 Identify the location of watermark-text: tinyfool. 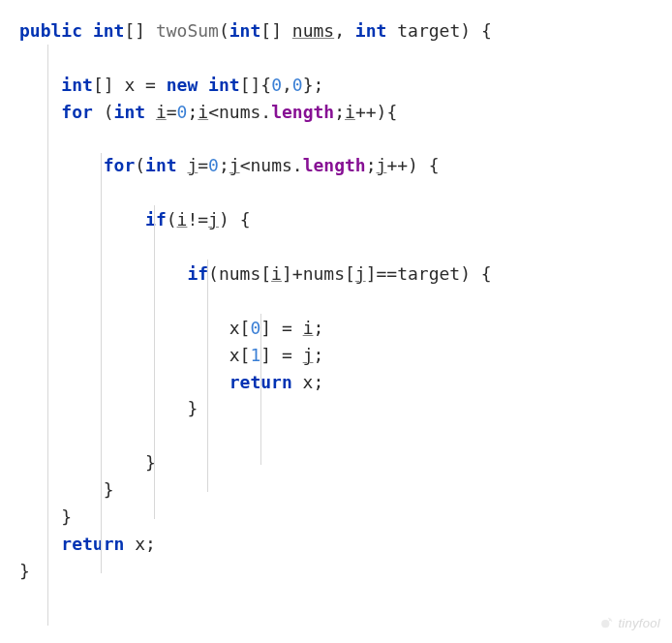
(639, 624).